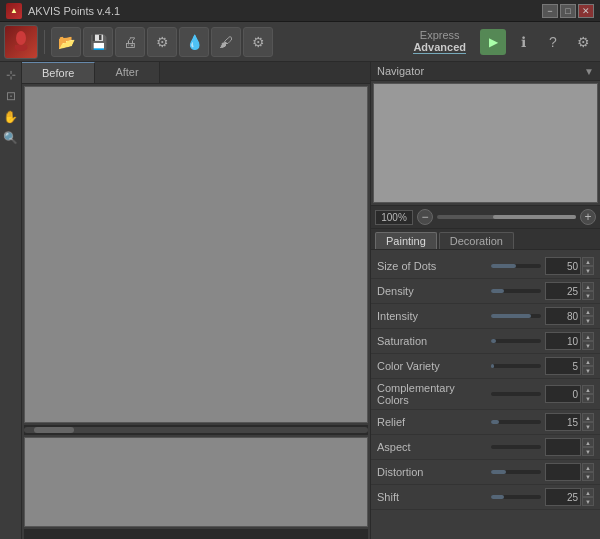 Image resolution: width=600 pixels, height=539 pixels. Describe the element at coordinates (563, 366) in the screenshot. I see `param-value-4: 5` at that location.